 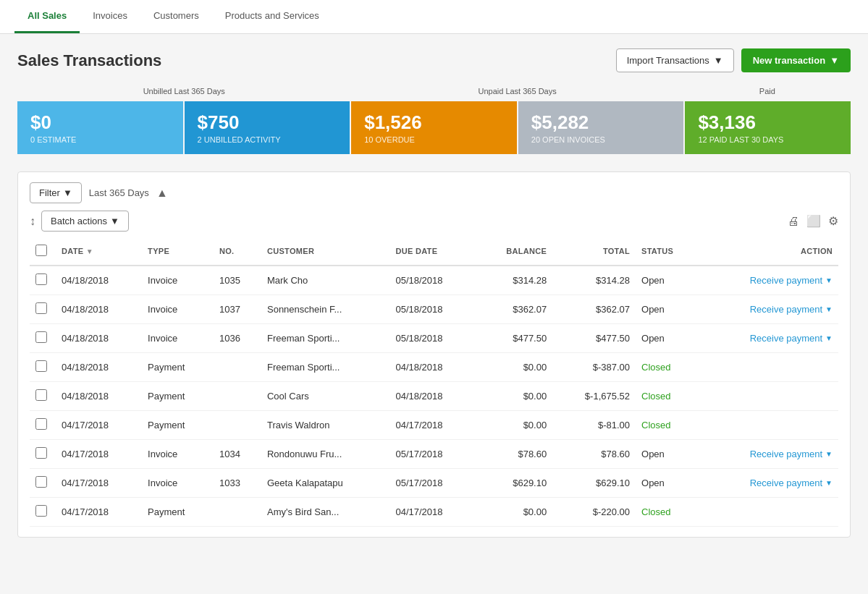 What do you see at coordinates (433, 368) in the screenshot?
I see `cell-due_date-3: 04/18/2018` at bounding box center [433, 368].